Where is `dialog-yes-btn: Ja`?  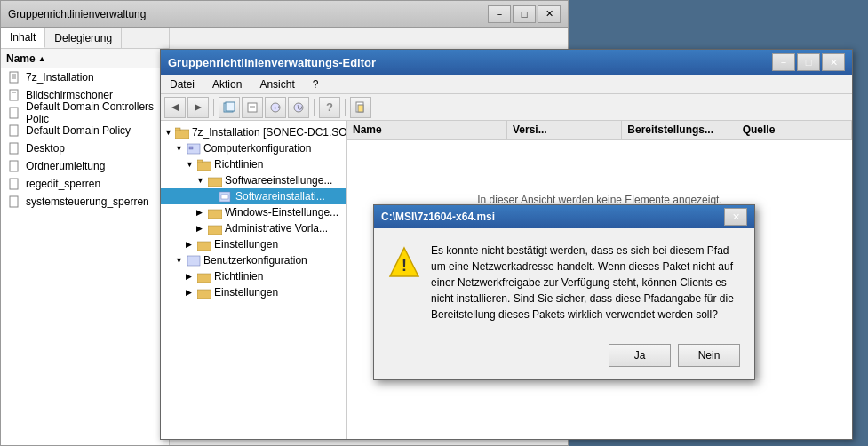
dialog-yes-btn: Ja is located at coordinates (640, 355).